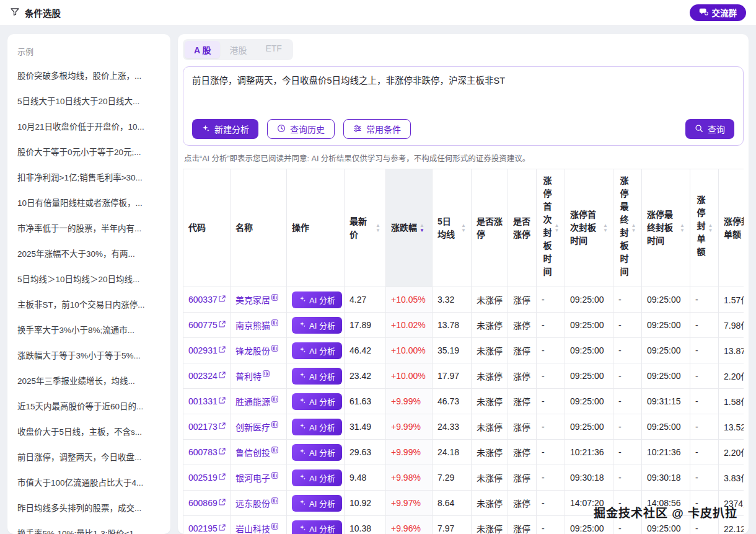 This screenshot has height=534, width=756. I want to click on column-header-price: 最新价▲▼, so click(366, 228).